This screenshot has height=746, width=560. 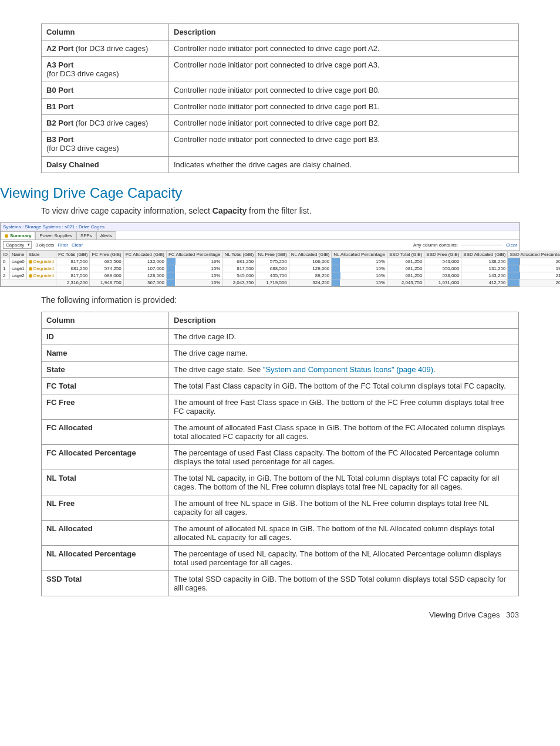 I want to click on total-ssf: 1,631,000, so click(x=443, y=283).